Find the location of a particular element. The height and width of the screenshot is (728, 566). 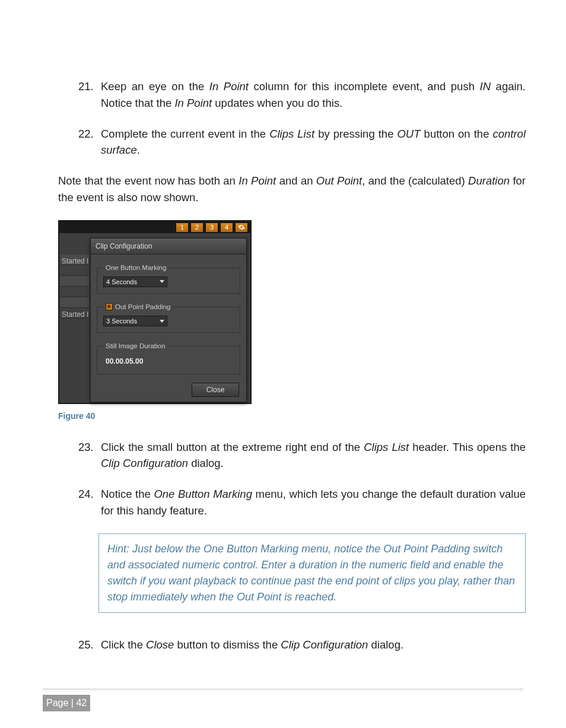

text: Keep an eye on the is located at coordinates (155, 87).